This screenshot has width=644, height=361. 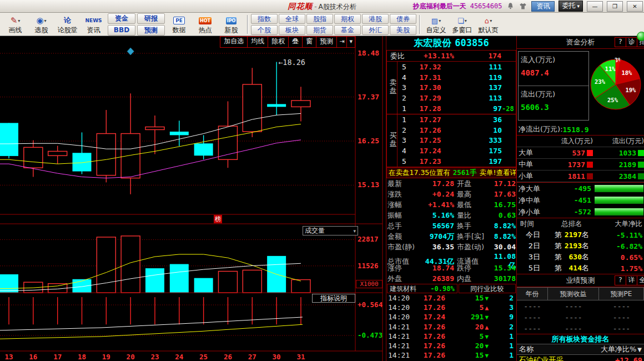 What do you see at coordinates (405, 205) in the screenshot?
I see `field-label: 涨幅` at bounding box center [405, 205].